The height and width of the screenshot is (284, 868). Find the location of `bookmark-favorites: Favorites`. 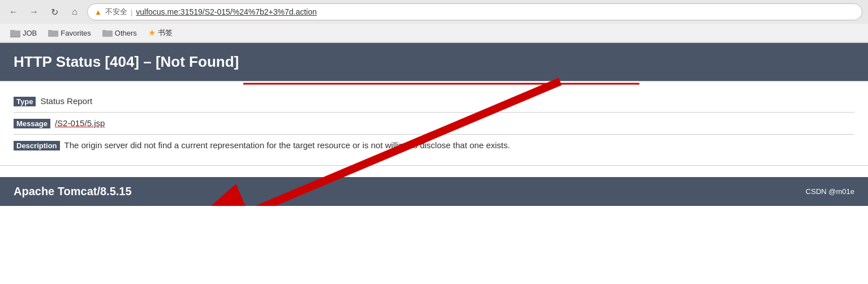

bookmark-favorites: Favorites is located at coordinates (69, 33).